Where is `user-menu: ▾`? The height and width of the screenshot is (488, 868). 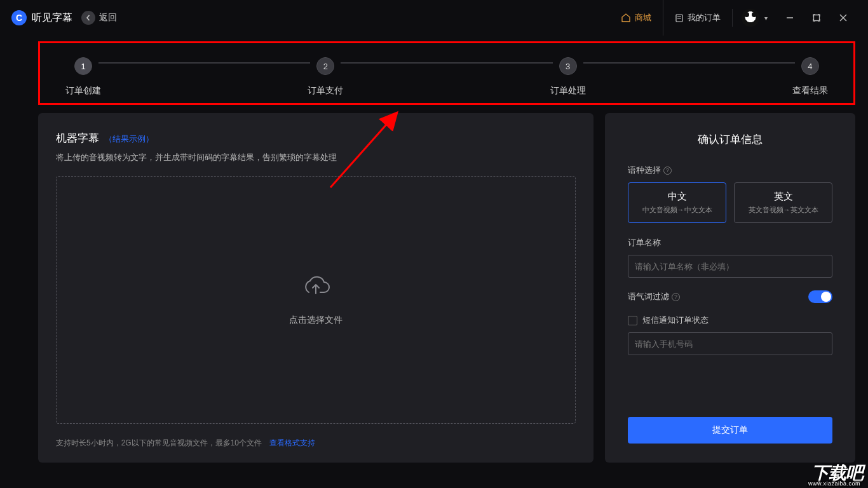 user-menu: ▾ is located at coordinates (754, 18).